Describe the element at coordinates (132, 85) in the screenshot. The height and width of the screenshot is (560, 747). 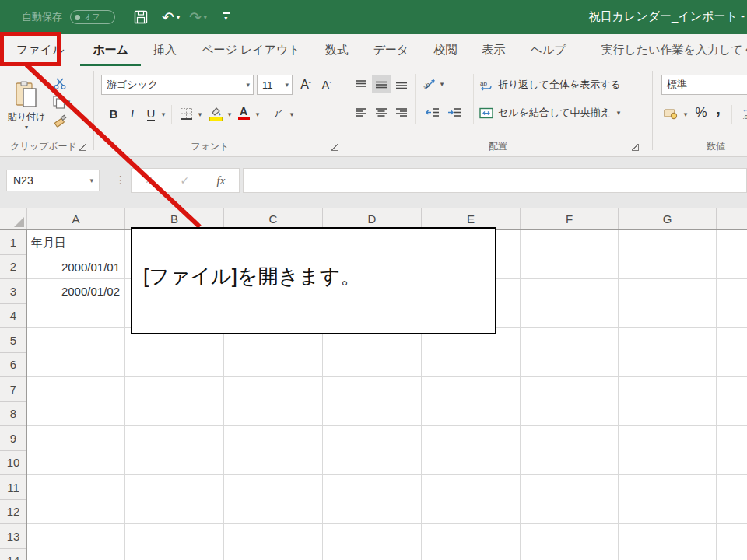
I see `font-name-value: 游ゴシック` at that location.